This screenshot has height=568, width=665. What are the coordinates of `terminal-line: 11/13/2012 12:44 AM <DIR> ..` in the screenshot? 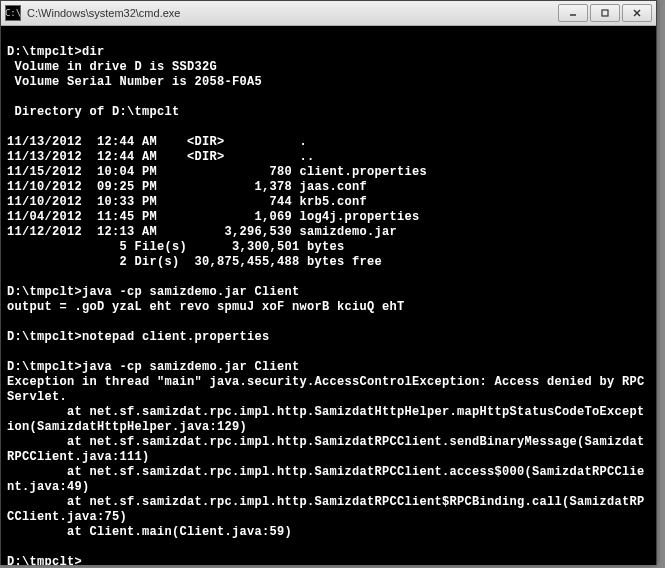 It's located at (328, 158).